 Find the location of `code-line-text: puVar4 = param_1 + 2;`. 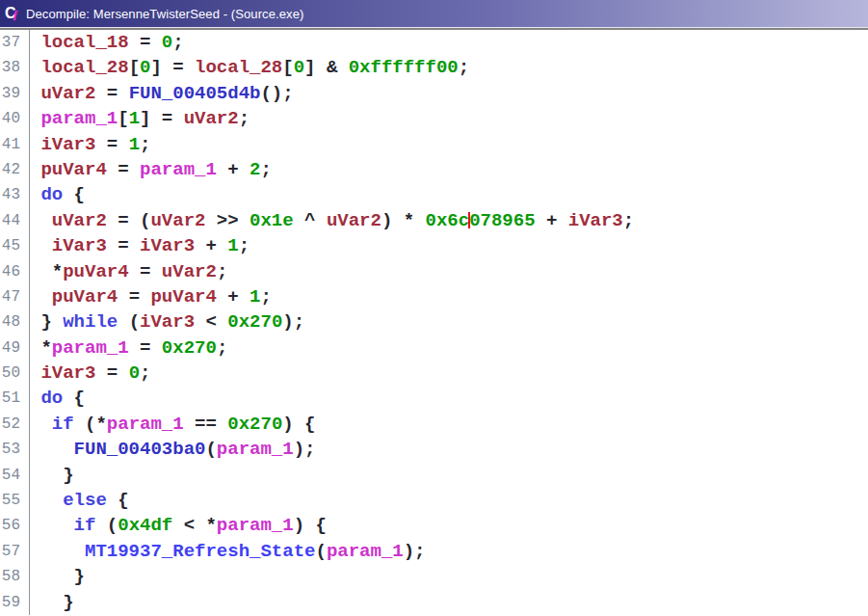

code-line-text: puVar4 = param_1 + 2; is located at coordinates (150, 170).